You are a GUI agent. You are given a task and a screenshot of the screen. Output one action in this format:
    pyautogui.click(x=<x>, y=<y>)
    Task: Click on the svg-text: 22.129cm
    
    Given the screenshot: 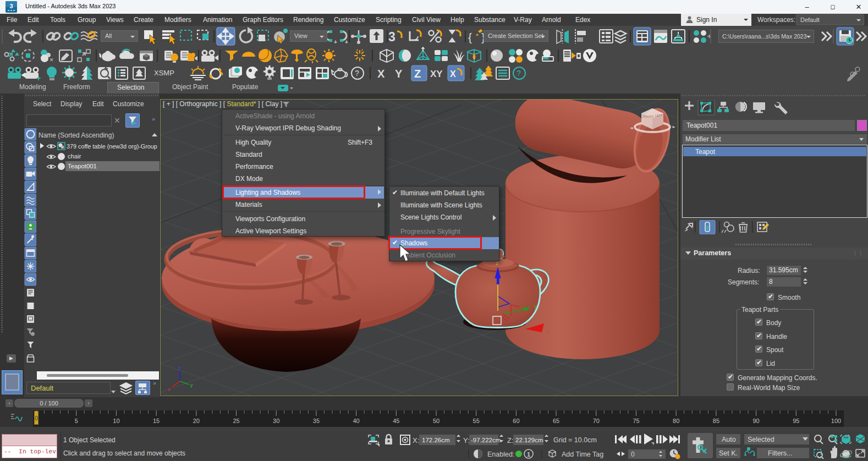 What is the action you would take?
    pyautogui.click(x=529, y=440)
    